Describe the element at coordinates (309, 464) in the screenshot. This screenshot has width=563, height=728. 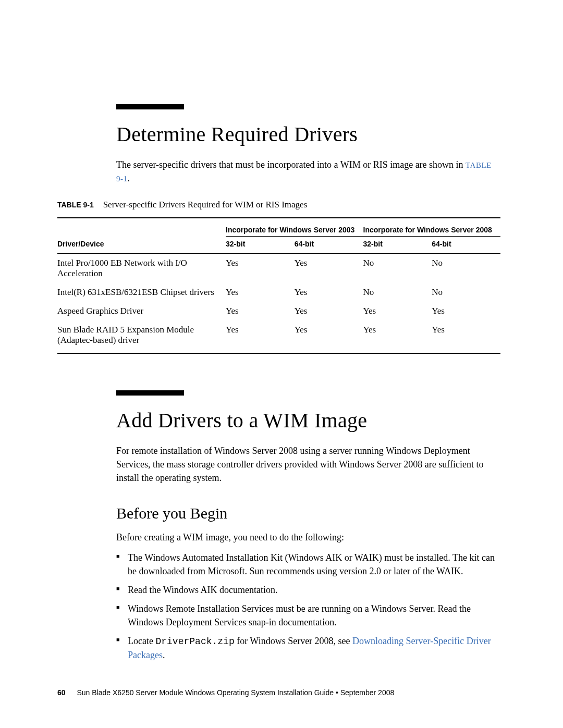
I see `intro-paragraph-2: For remote installation of Windows Serve…` at that location.